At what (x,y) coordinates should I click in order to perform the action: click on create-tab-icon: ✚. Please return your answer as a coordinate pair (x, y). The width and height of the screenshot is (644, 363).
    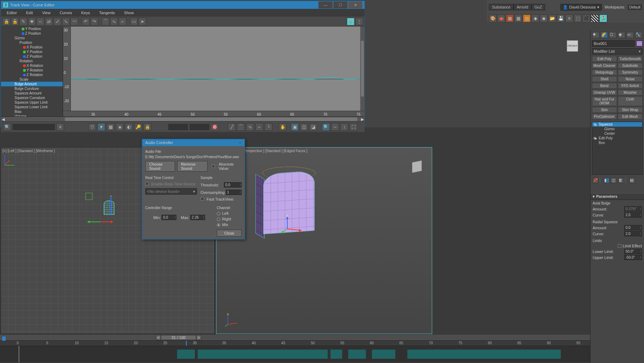
    Looking at the image, I should click on (596, 35).